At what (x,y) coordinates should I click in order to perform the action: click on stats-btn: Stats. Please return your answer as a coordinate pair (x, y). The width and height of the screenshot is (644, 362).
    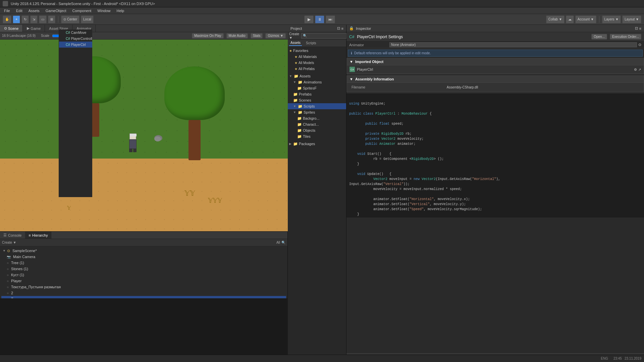
    Looking at the image, I should click on (257, 36).